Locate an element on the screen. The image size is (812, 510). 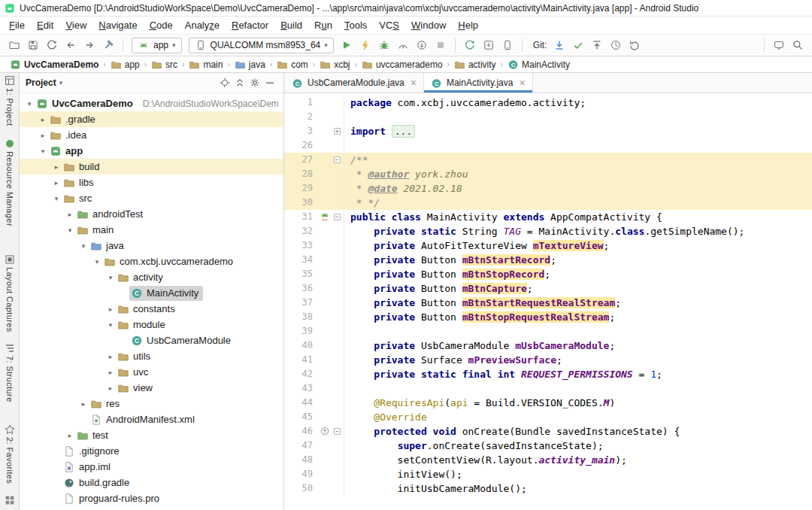
code-text: super.onCreate(savedInstanceState); is located at coordinates (578, 445).